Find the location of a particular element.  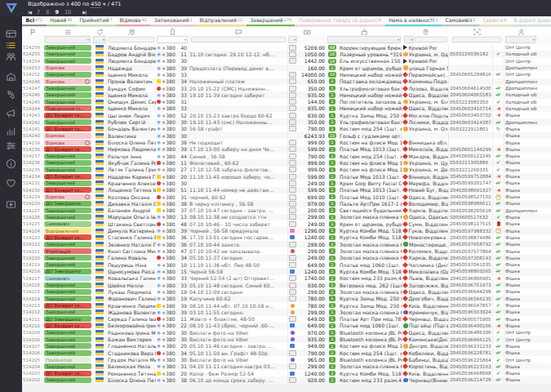

table-row: 514256ЗавершенийЛюдмила Бондарен…❄+38040… is located at coordinates (287, 47).